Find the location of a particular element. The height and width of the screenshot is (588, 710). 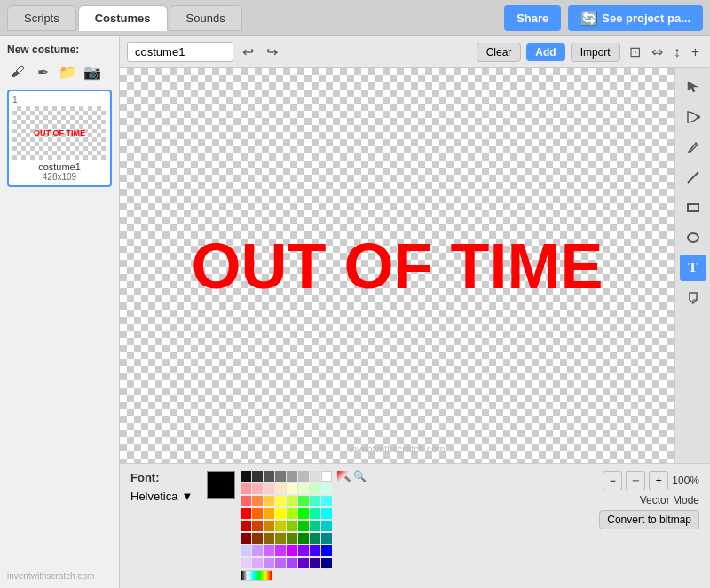

costume-size-label: 428x109 is located at coordinates (59, 177).